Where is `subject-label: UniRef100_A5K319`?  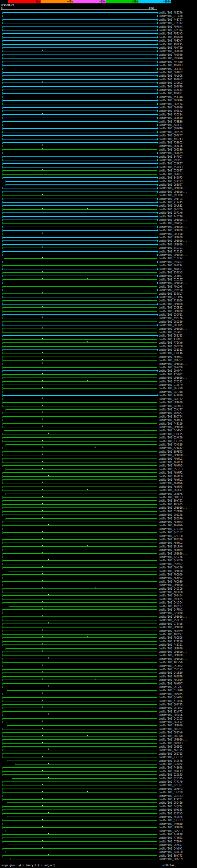
subject-label: UniRef100_A5K319 is located at coordinates (171, 445).